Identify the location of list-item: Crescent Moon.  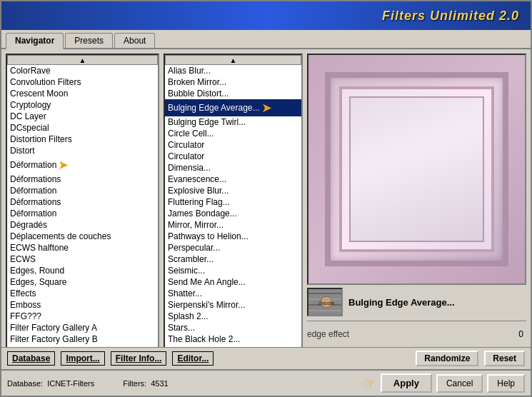
(83, 94).